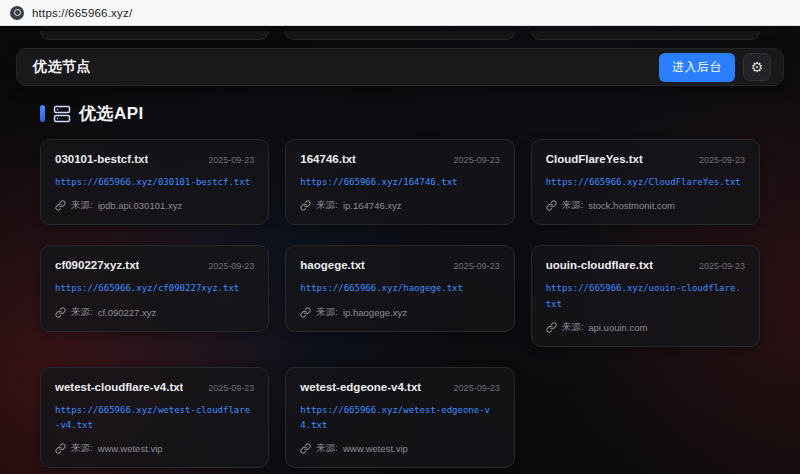  What do you see at coordinates (154, 159) in the screenshot?
I see `card-header: 030101-bestcf.txt2025-09-23` at bounding box center [154, 159].